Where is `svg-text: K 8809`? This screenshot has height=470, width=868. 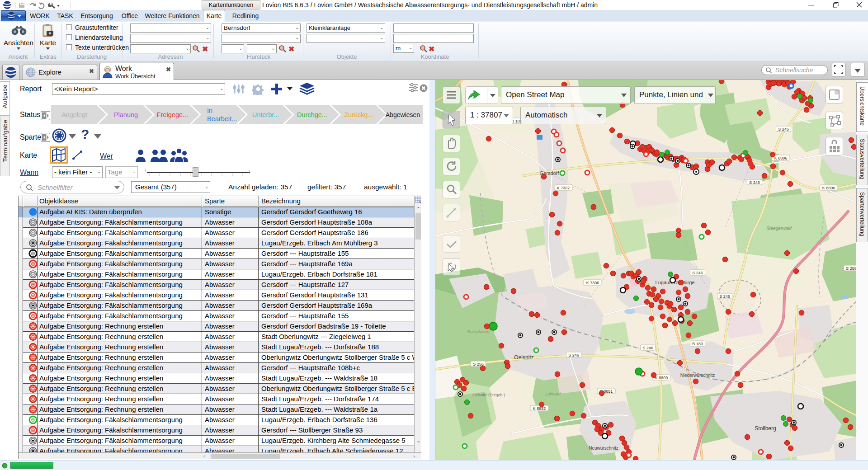 svg-text: K 8809 is located at coordinates (662, 378).